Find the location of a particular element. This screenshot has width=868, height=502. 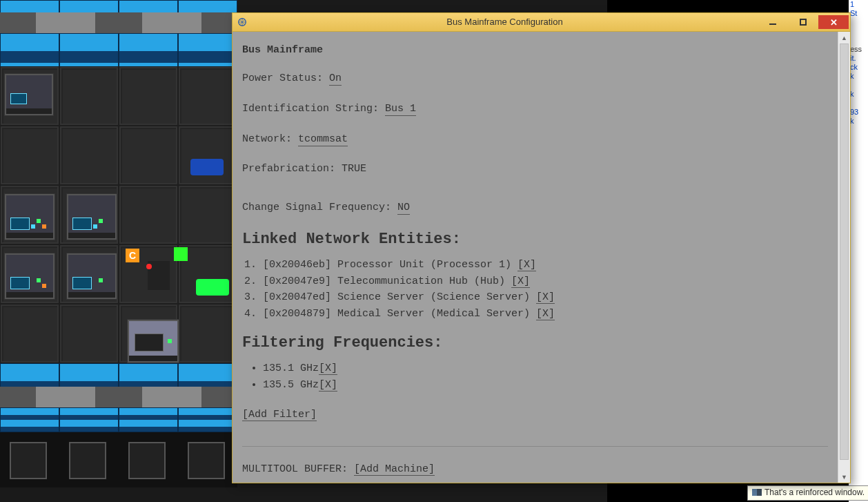

processor-window is located at coordinates (149, 342).